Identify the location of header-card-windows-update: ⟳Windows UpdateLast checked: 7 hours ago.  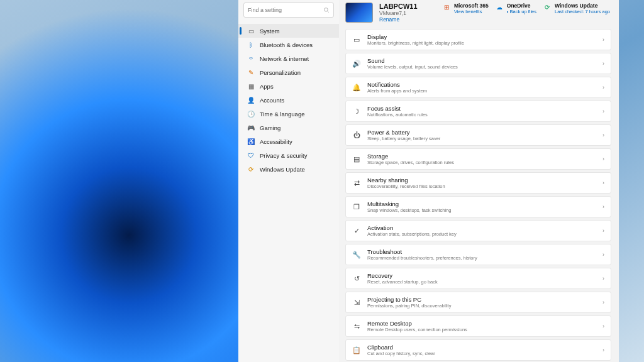
(576, 9).